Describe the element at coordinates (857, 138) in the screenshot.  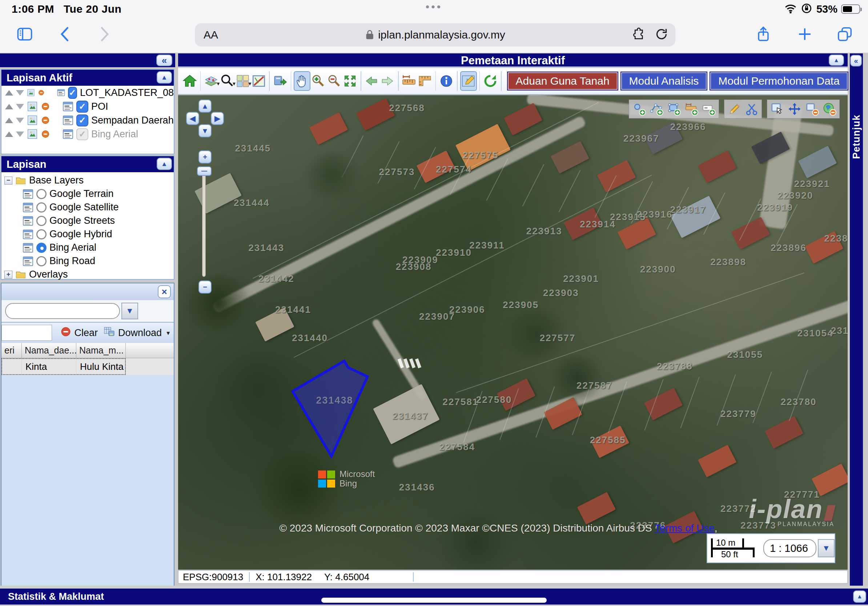
I see `petunjuk-tab-label: Petunjuk` at that location.